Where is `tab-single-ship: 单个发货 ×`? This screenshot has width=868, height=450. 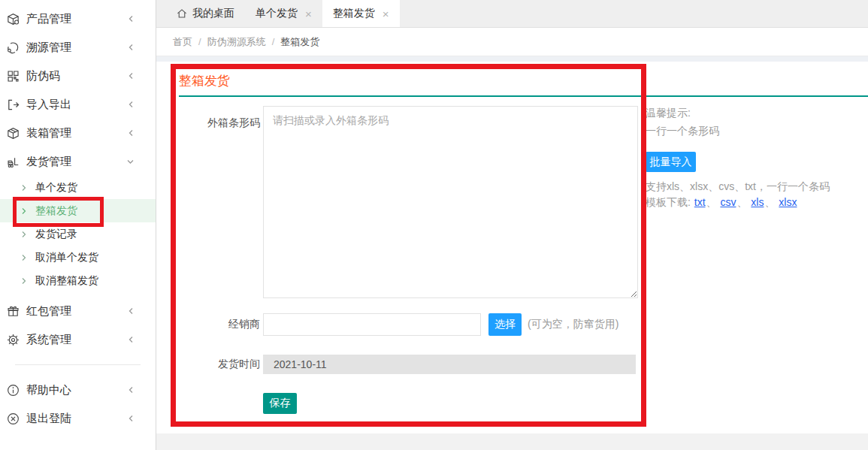 tab-single-ship: 单个发货 × is located at coordinates (284, 14).